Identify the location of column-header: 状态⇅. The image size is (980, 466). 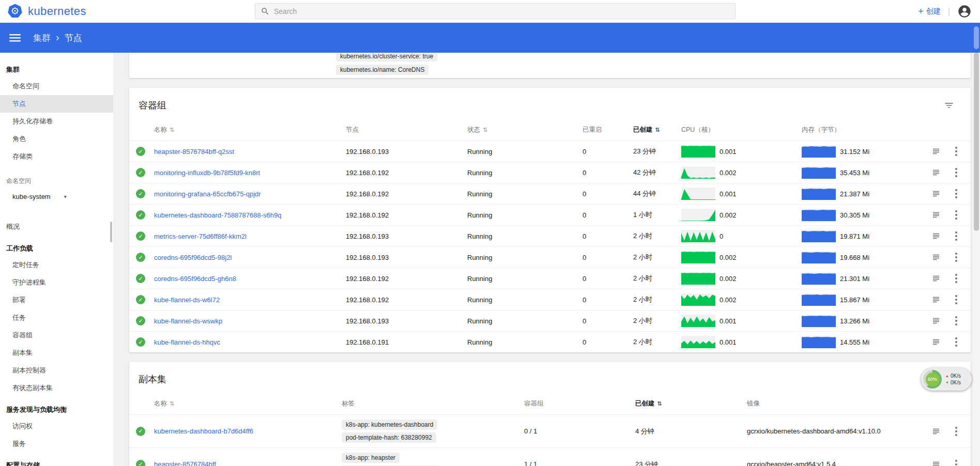
(523, 130).